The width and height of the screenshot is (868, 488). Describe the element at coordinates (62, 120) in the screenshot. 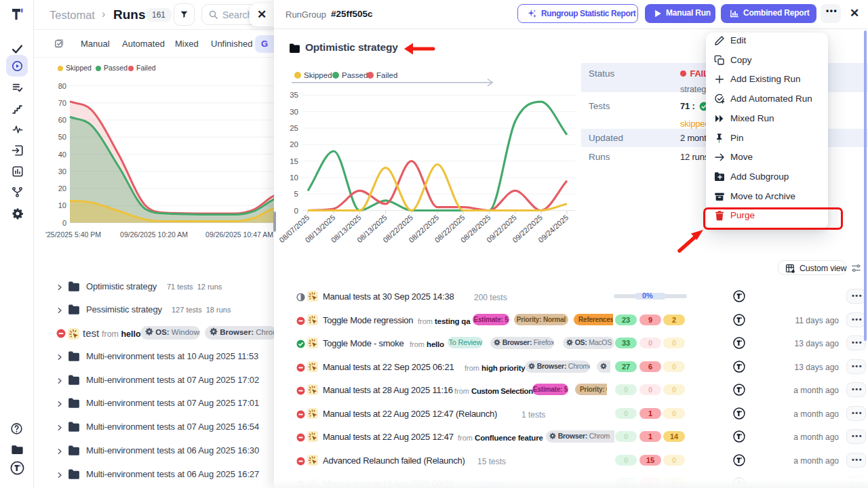

I see `svg-text: 60` at that location.